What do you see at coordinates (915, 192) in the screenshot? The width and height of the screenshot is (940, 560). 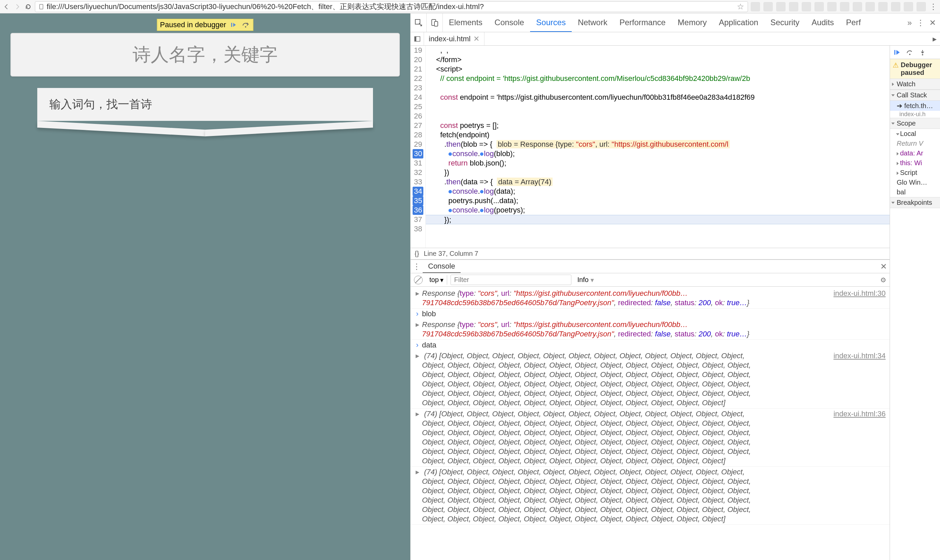 I see `scope-global2: bal` at bounding box center [915, 192].